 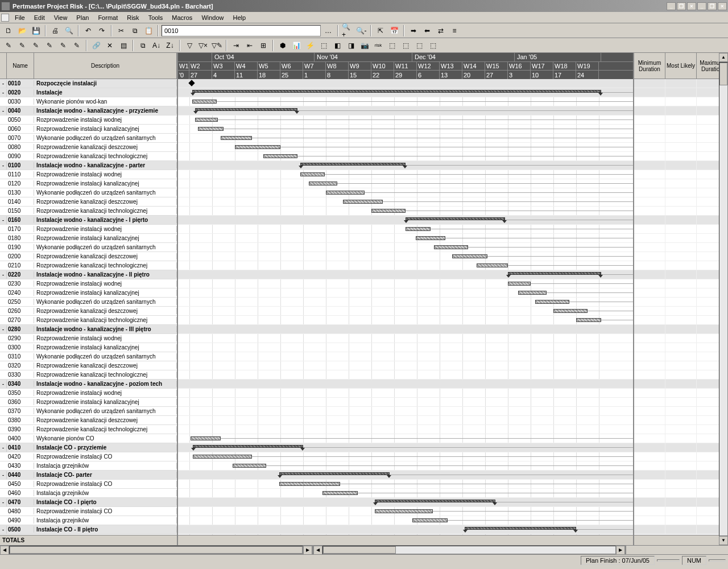 What do you see at coordinates (454, 31) in the screenshot?
I see `reschedule-icon: ≡` at bounding box center [454, 31].